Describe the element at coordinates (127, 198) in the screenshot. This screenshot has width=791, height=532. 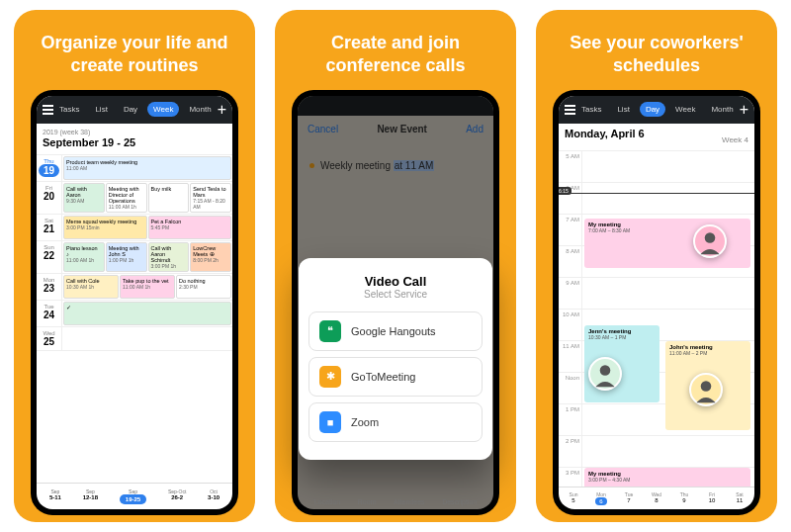
I see `event-block: Meeting with Director of Operations11:00…` at that location.